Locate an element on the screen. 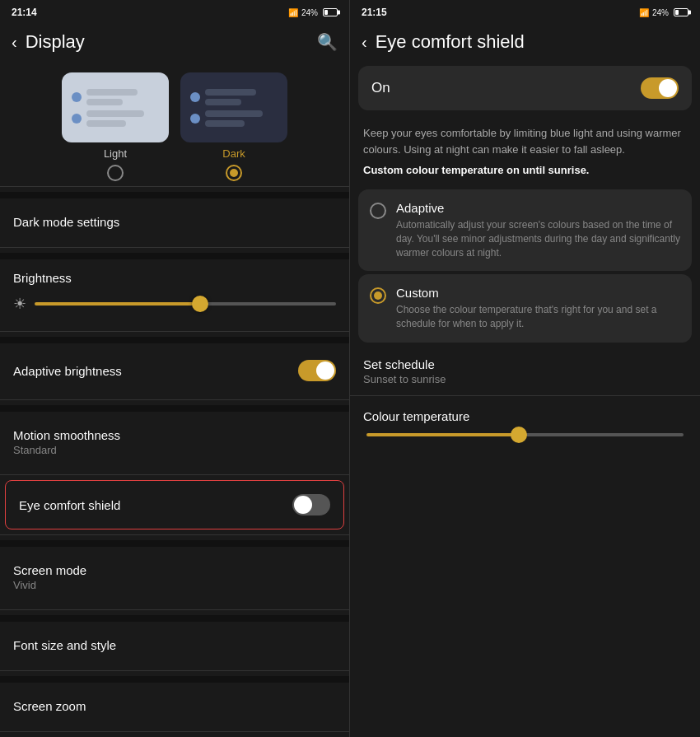 The height and width of the screenshot is (737, 700). line2a is located at coordinates (115, 114).